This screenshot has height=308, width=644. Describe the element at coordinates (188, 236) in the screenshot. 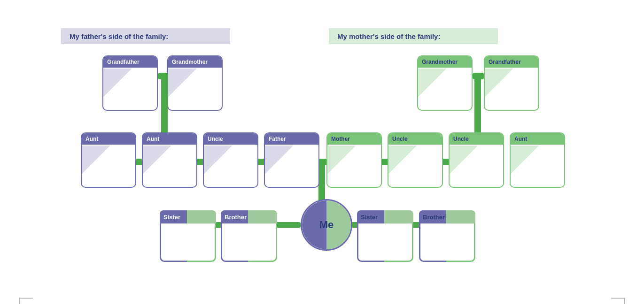

I see `sister-left-wrapper: Sister` at that location.